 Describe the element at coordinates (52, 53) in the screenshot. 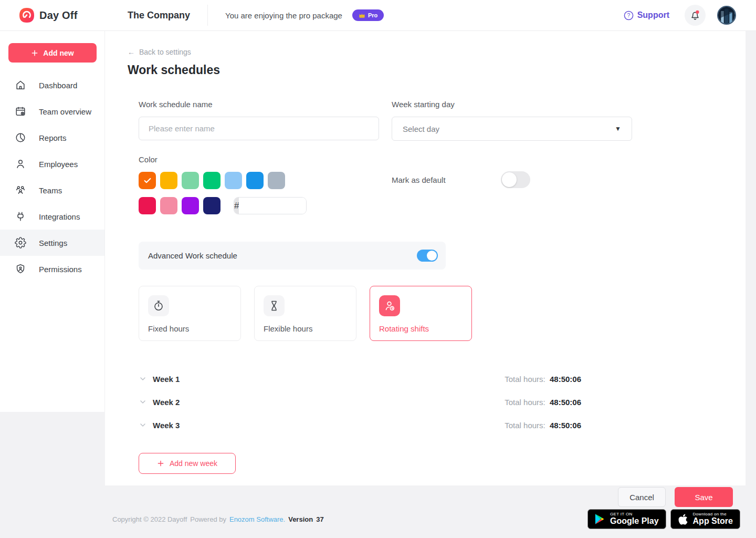

I see `add-new-button: Add new` at that location.